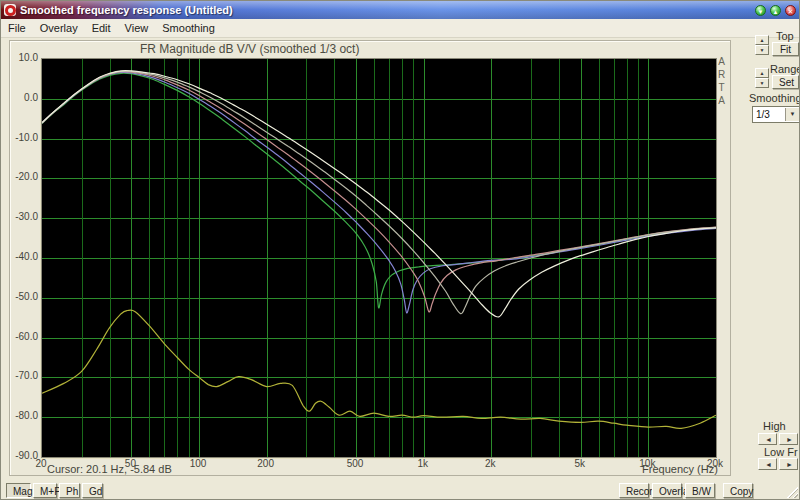  Describe the element at coordinates (762, 78) in the screenshot. I see `range-spinner: ▲ ▼` at that location.